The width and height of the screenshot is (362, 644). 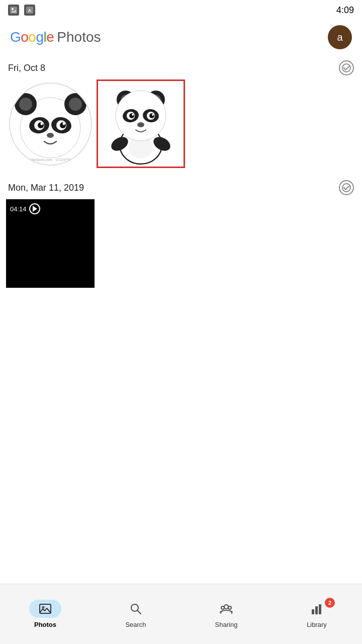 I want to click on photo-grid-2: 04:14, so click(x=181, y=244).